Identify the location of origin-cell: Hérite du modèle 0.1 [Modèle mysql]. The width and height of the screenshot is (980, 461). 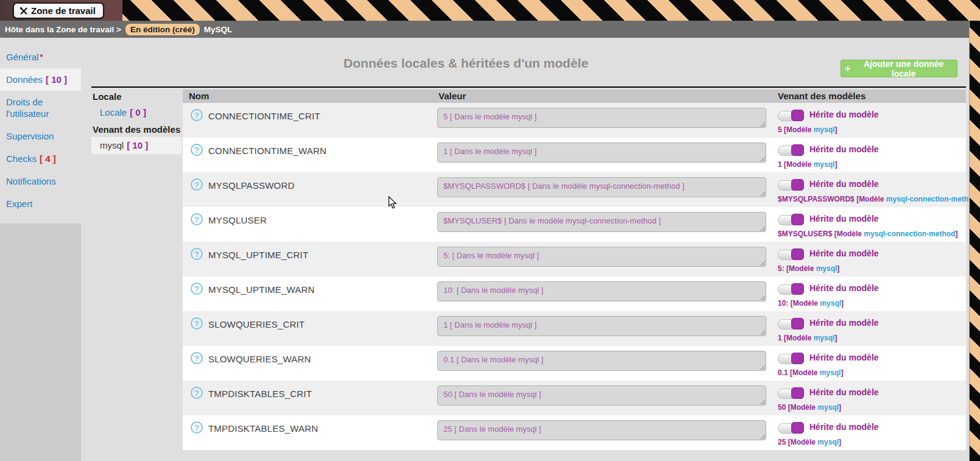
(869, 363).